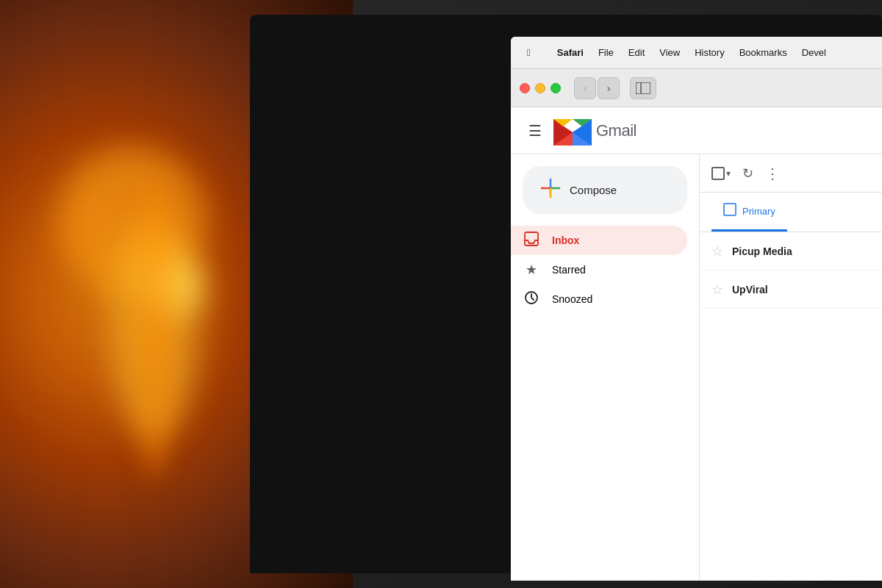 The width and height of the screenshot is (882, 588). Describe the element at coordinates (597, 88) in the screenshot. I see `nav-buttons: ‹ ›` at that location.